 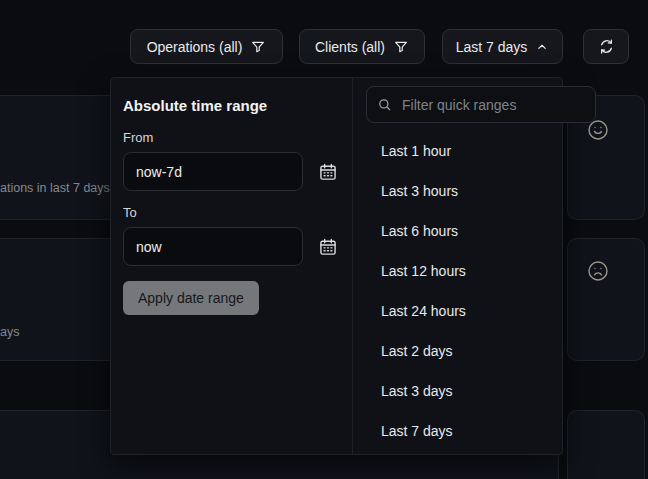 What do you see at coordinates (232, 138) in the screenshot?
I see `from-label: From` at bounding box center [232, 138].